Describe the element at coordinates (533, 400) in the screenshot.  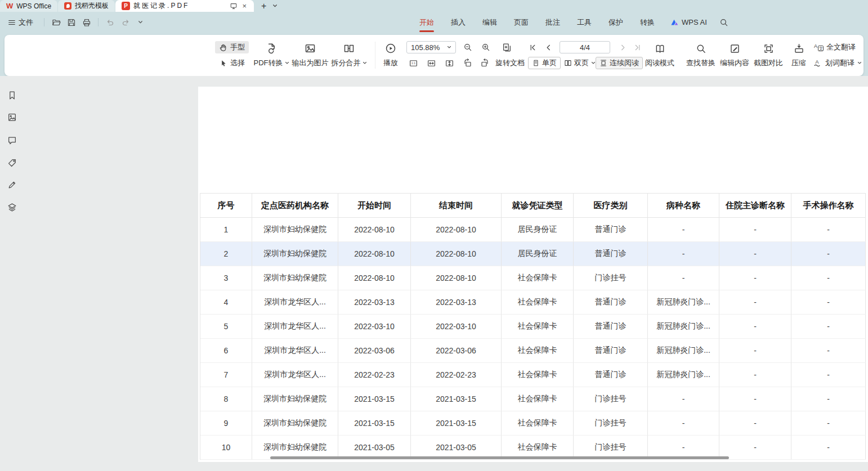
I see `table-row: 8深圳市妇幼保健院2021-03-152021-03-15社会保障卡门诊挂号--…` at that location.